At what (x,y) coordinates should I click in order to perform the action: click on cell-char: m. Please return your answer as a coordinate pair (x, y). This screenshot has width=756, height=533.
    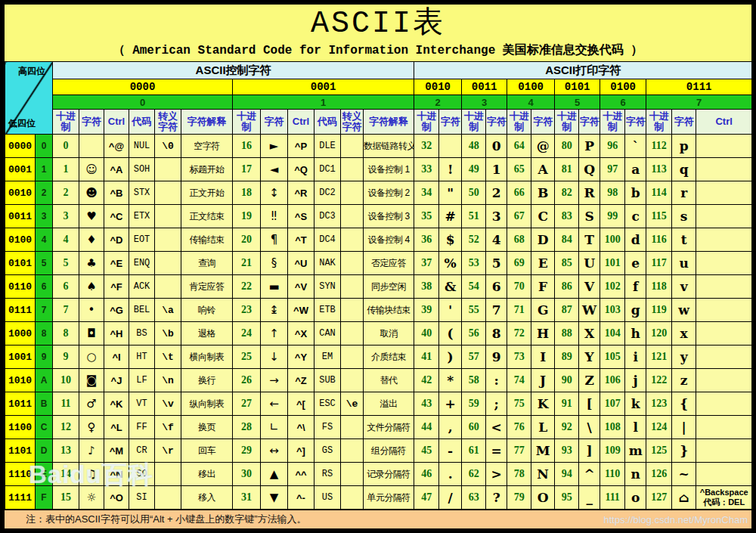
    Looking at the image, I should click on (636, 451).